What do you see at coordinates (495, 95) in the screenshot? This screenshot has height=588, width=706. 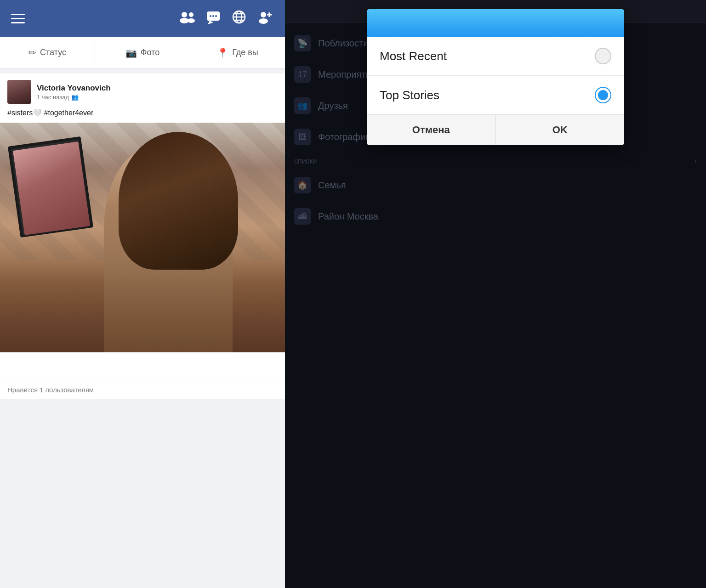 I see `option-top-stories: Top Stories` at bounding box center [495, 95].